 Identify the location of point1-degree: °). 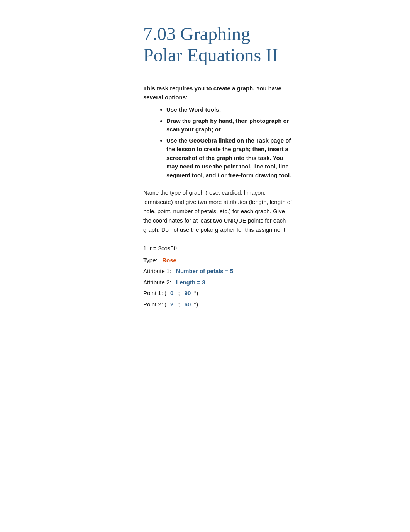
(196, 294).